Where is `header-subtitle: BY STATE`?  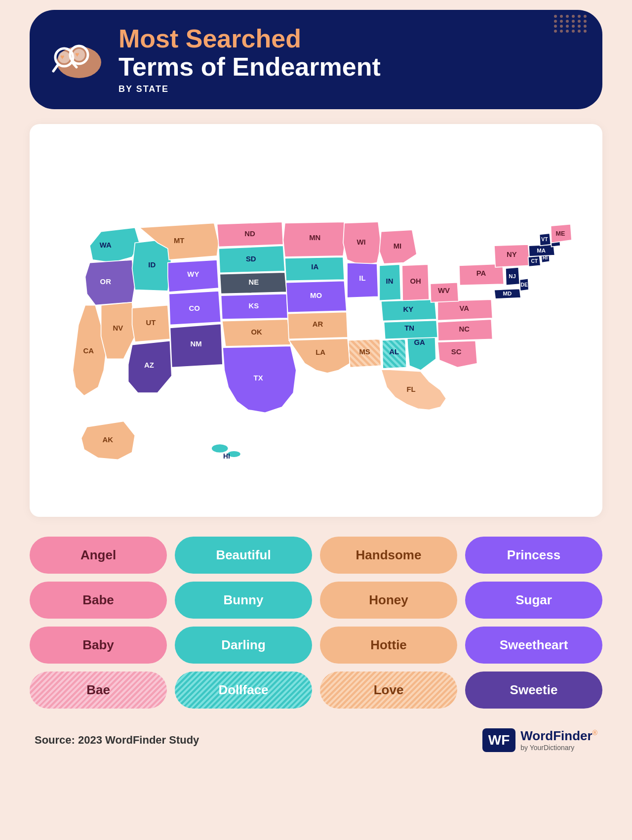 header-subtitle: BY STATE is located at coordinates (351, 89).